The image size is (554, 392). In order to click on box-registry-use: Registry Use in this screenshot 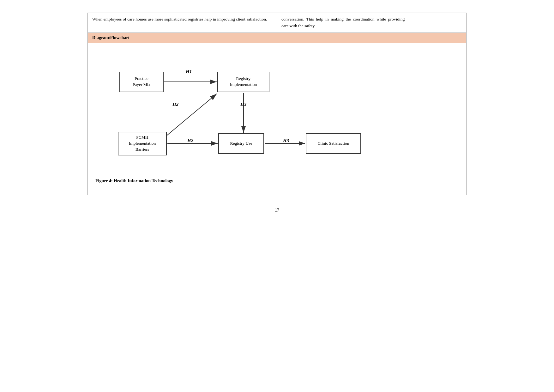, I will do `click(241, 143)`.